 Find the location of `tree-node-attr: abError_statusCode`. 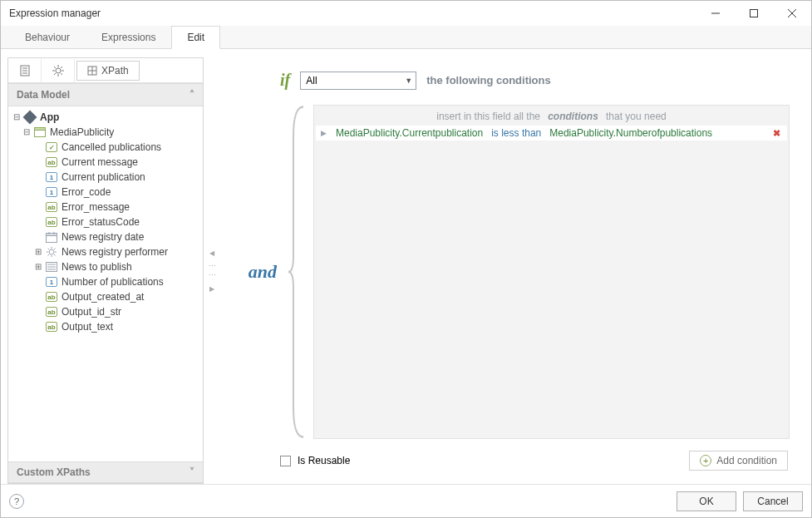

tree-node-attr: abError_statusCode is located at coordinates (106, 222).